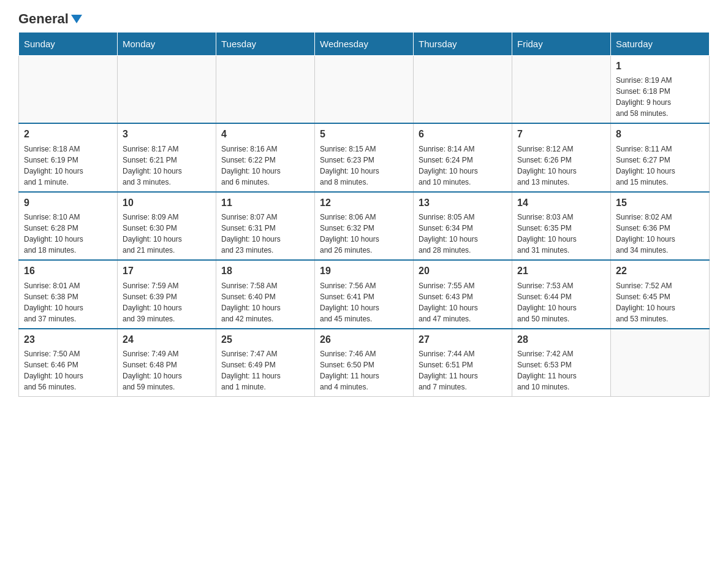 This screenshot has width=728, height=563. I want to click on day-number: 11, so click(265, 203).